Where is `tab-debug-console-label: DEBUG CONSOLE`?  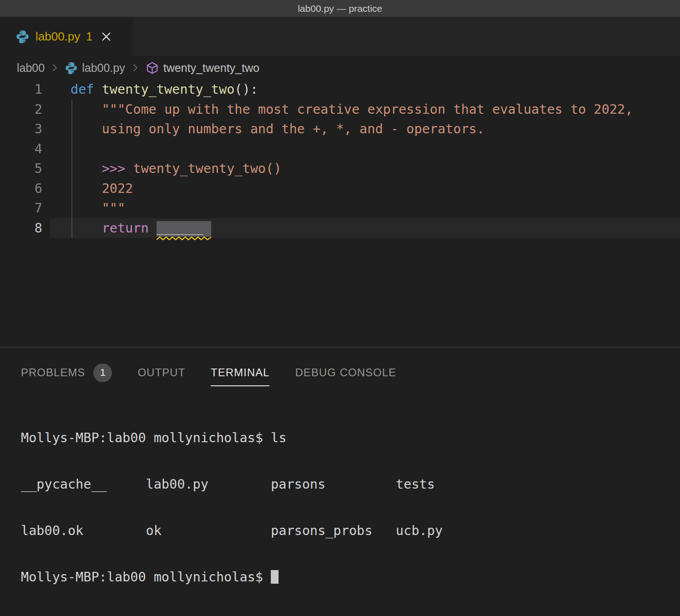 tab-debug-console-label: DEBUG CONSOLE is located at coordinates (345, 373).